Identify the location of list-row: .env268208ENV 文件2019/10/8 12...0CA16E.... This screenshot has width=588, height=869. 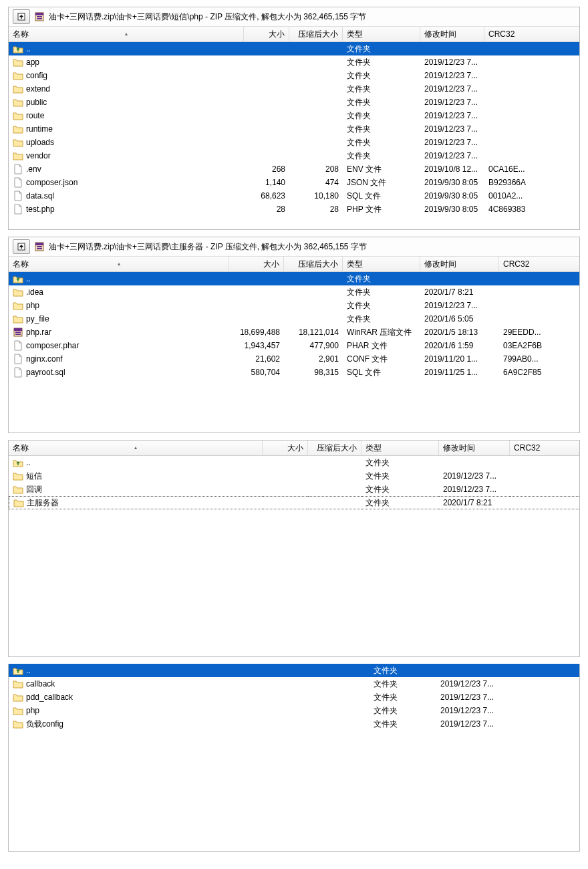
(294, 169).